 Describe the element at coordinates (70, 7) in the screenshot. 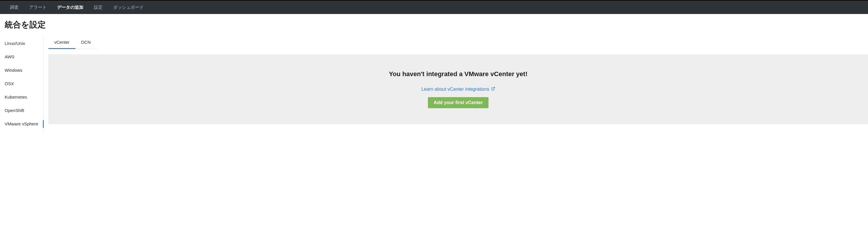

I see `nav-item-add-data: データの追加` at that location.